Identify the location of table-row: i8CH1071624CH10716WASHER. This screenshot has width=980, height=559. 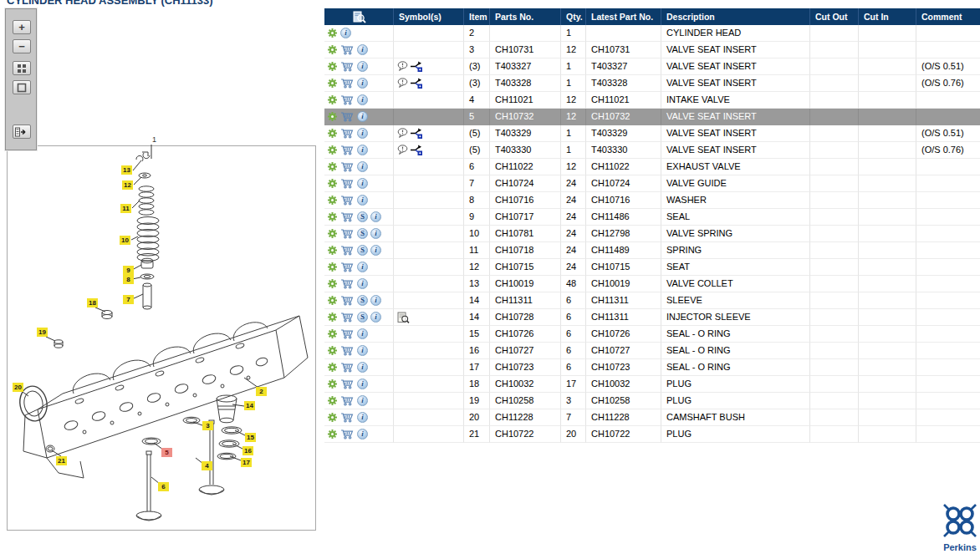
(652, 201).